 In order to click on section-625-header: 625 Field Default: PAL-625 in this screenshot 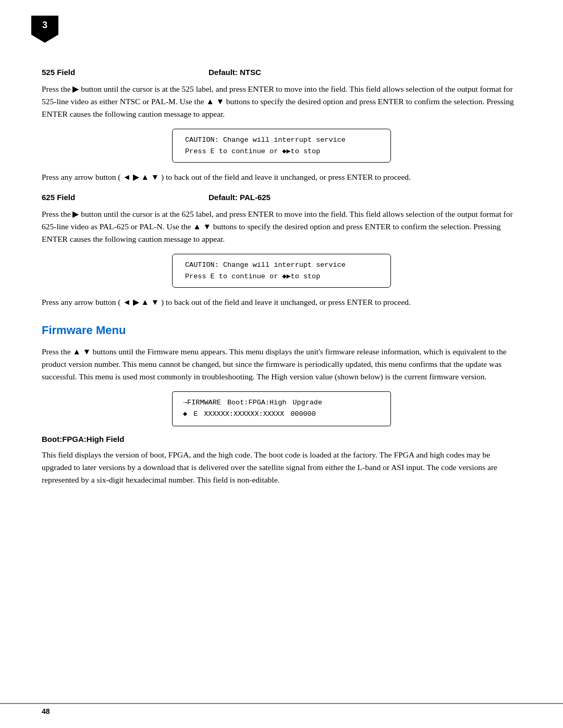, I will do `click(282, 197)`.